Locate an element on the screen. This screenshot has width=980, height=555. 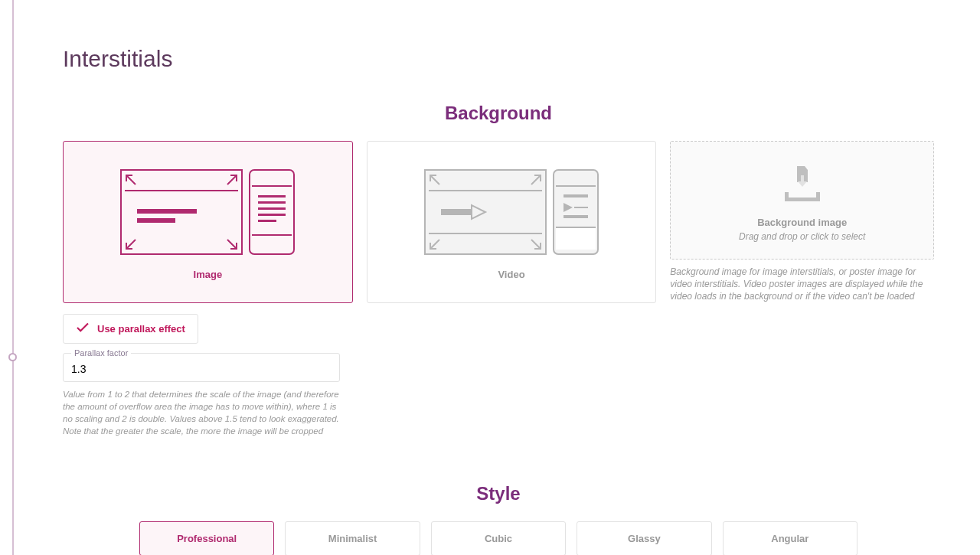
background-option-image-label: Image is located at coordinates (208, 274).